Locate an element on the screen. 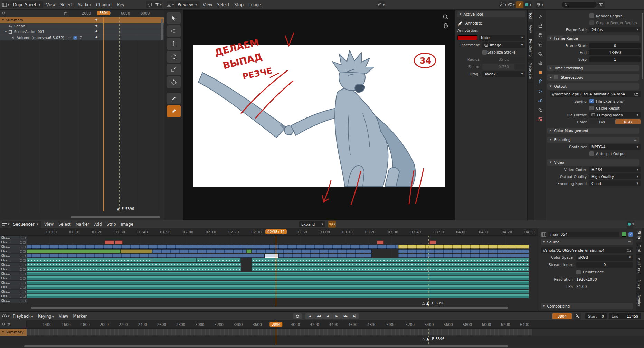  preview-menu-select: Select is located at coordinates (223, 5).